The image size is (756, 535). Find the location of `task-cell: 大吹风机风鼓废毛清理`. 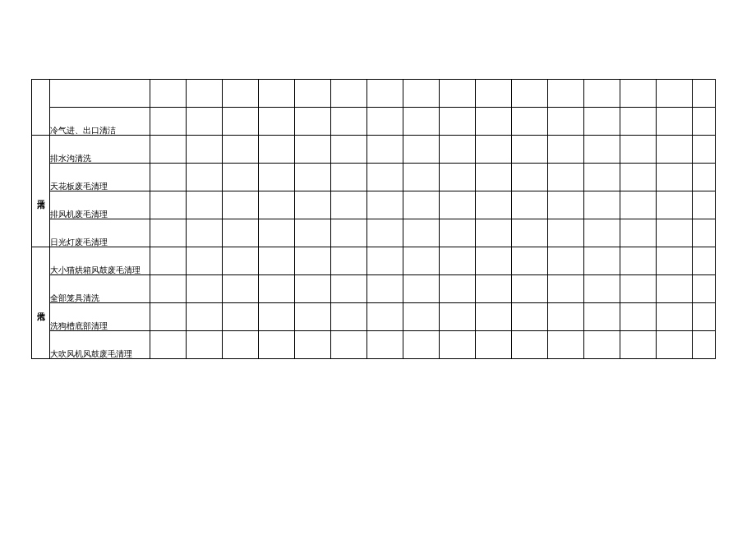

task-cell: 大吹风机风鼓废毛清理 is located at coordinates (100, 345).